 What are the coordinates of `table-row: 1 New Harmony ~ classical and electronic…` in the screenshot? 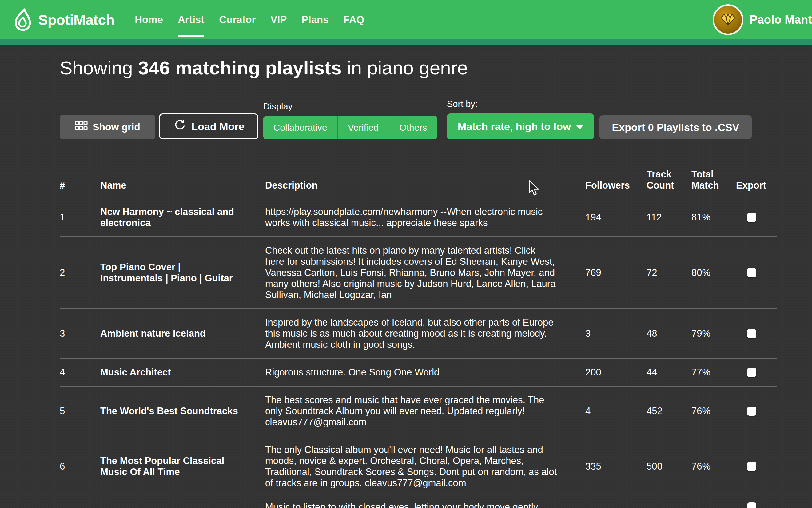 It's located at (419, 217).